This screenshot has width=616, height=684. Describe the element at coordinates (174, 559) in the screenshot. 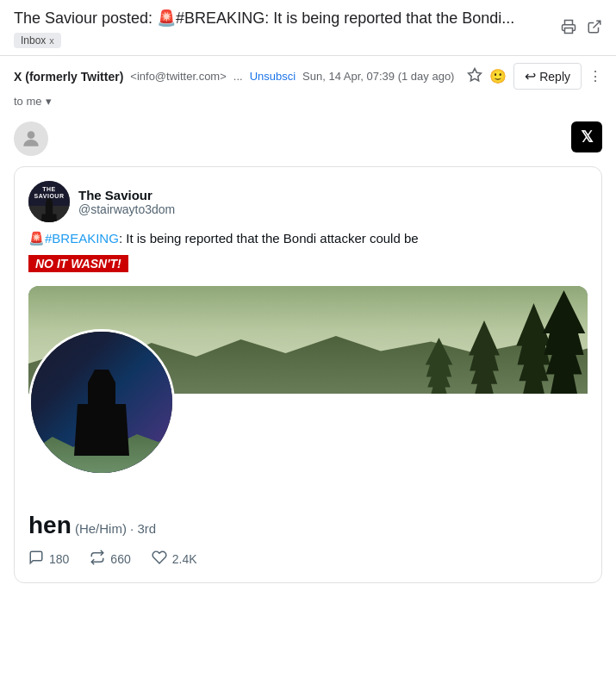

I see `like-stat: 2.4K` at that location.